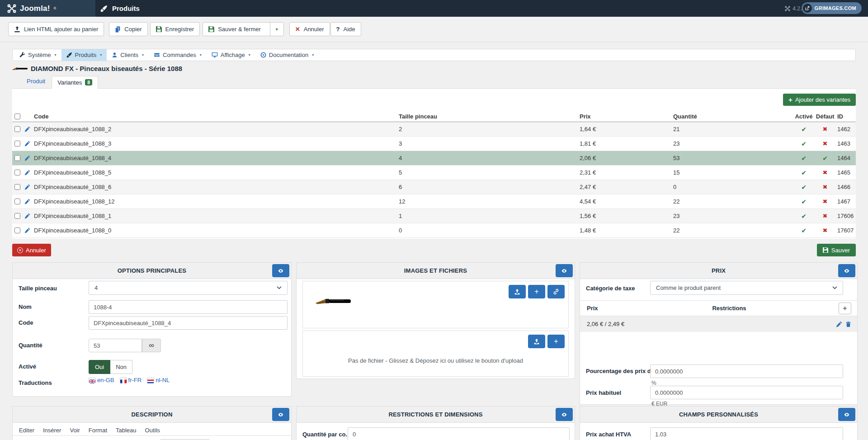  Describe the element at coordinates (36, 83) in the screenshot. I see `tab-produit: Produit` at that location.